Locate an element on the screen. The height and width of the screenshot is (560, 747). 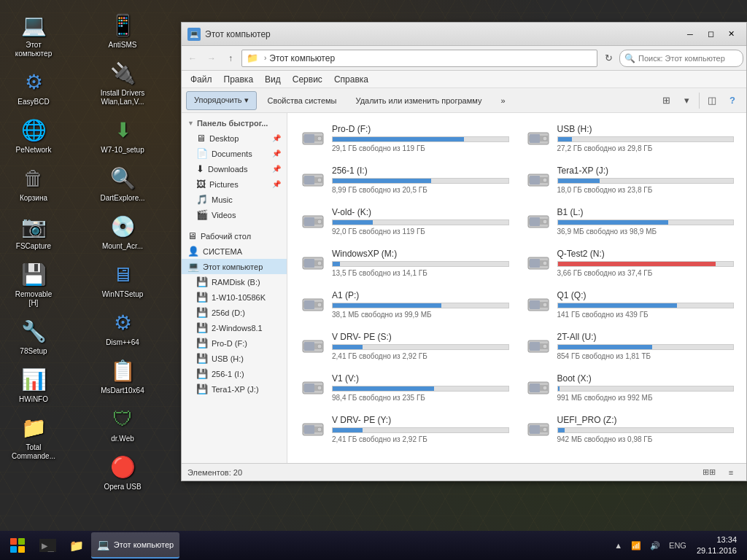
sidebar-item-documents: 📄 Documents 📌 is located at coordinates (234, 153).